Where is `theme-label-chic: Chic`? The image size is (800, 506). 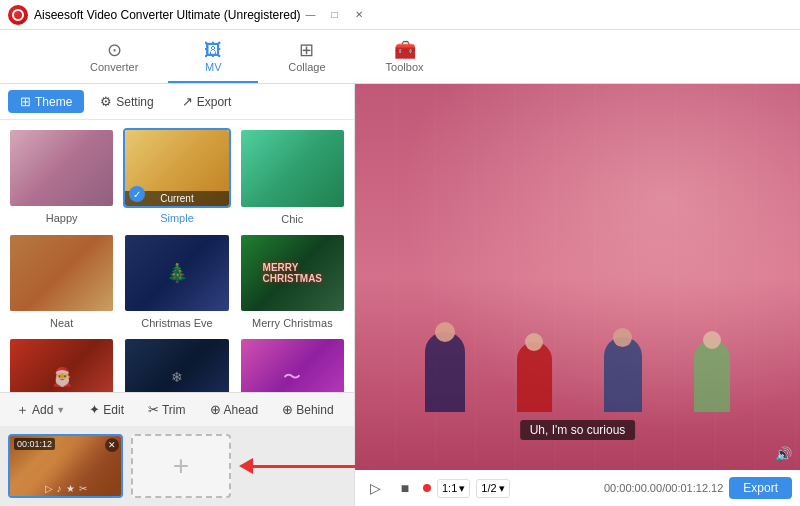
theme-label-chic: Chic is located at coordinates (292, 219).